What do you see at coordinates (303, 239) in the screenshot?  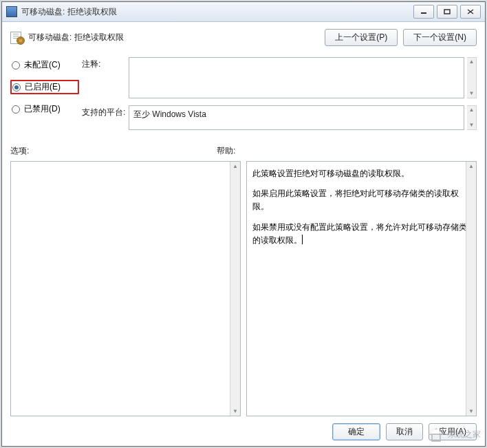 I see `text-cursor` at bounding box center [303, 239].